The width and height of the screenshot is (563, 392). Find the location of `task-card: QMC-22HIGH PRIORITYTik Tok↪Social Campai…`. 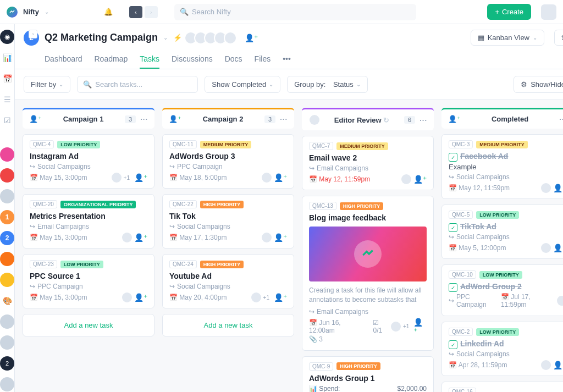

task-card: QMC-22HIGH PRIORITYTik Tok↪Social Campai… is located at coordinates (228, 221).